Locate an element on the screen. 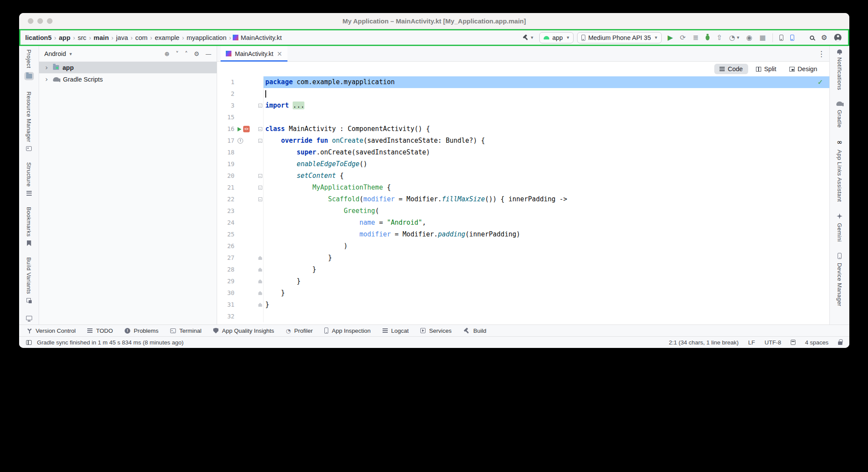 The image size is (868, 472). tool-window-button-build-variants: Build Variants is located at coordinates (29, 280).